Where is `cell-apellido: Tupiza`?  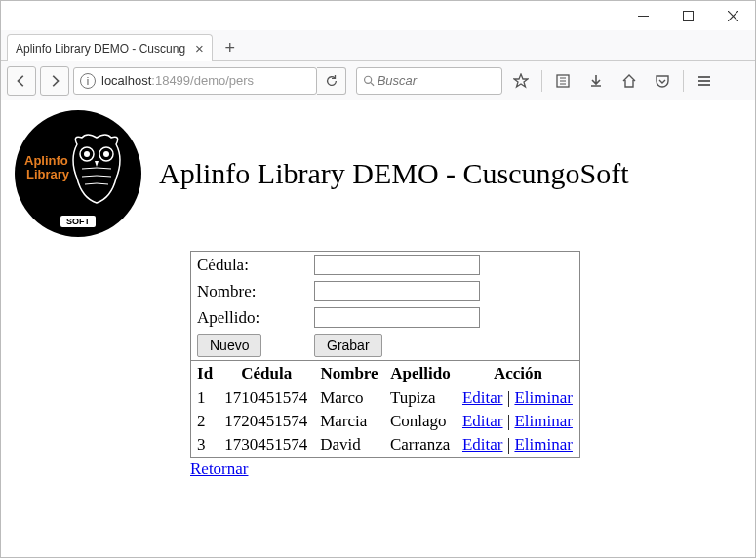 cell-apellido: Tupiza is located at coordinates (420, 398).